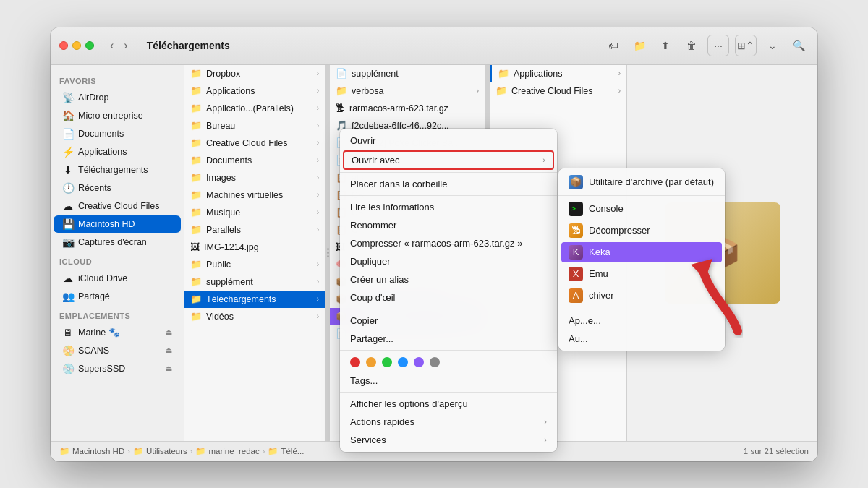 The image size is (868, 488). Describe the element at coordinates (407, 108) in the screenshot. I see `list-item: 🗜rarmacos-arm-623.tar.gz` at that location.